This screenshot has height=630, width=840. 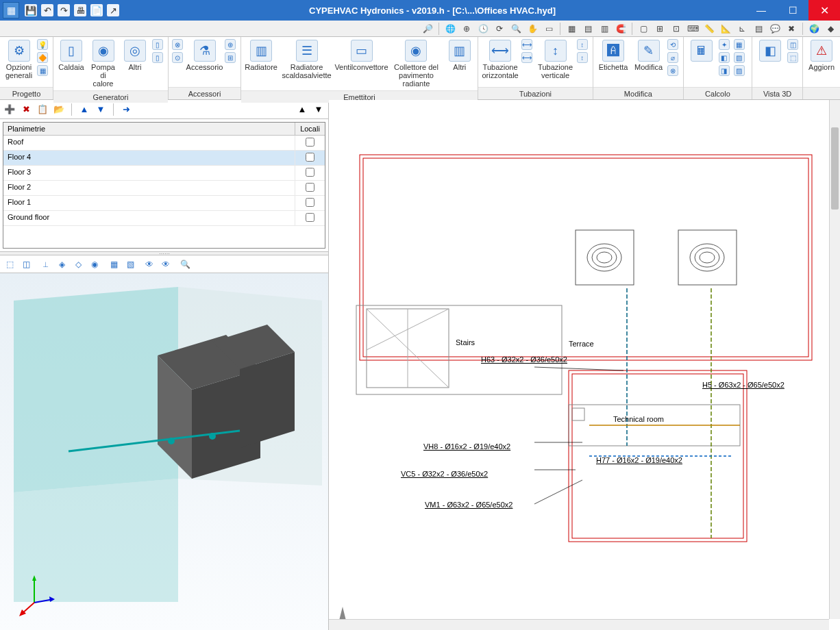 I want to click on view3d-color1-icon: ▦, so click(x=114, y=264).